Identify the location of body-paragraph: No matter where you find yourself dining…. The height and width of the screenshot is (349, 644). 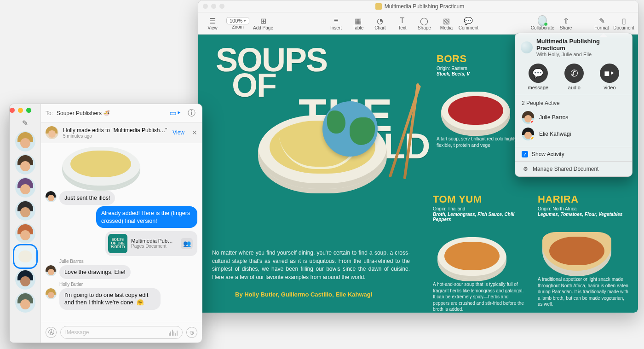
(311, 265).